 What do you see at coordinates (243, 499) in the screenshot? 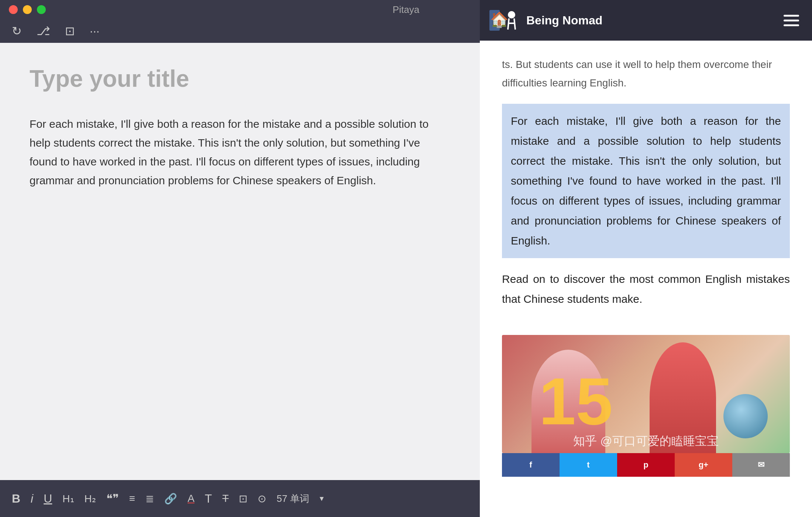
I see `image-icon: ⊡` at bounding box center [243, 499].